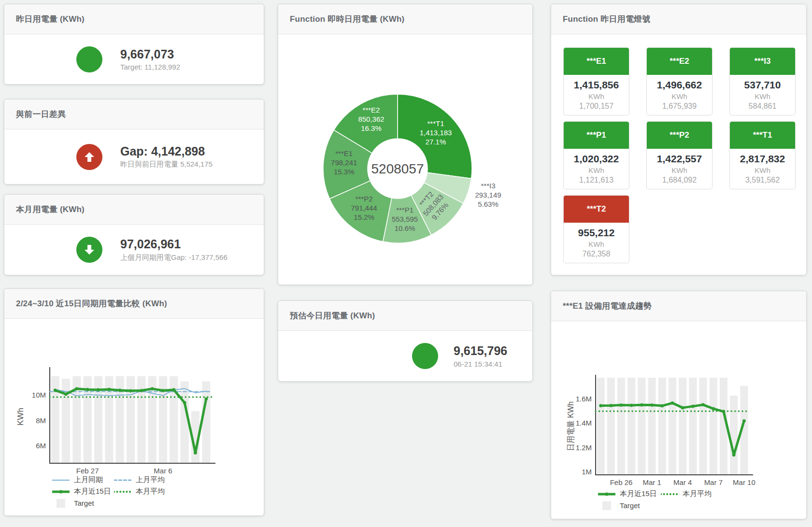 The width and height of the screenshot is (812, 527). Describe the element at coordinates (596, 61) in the screenshot. I see `lamp-tile-status-header: ***E1` at that location.